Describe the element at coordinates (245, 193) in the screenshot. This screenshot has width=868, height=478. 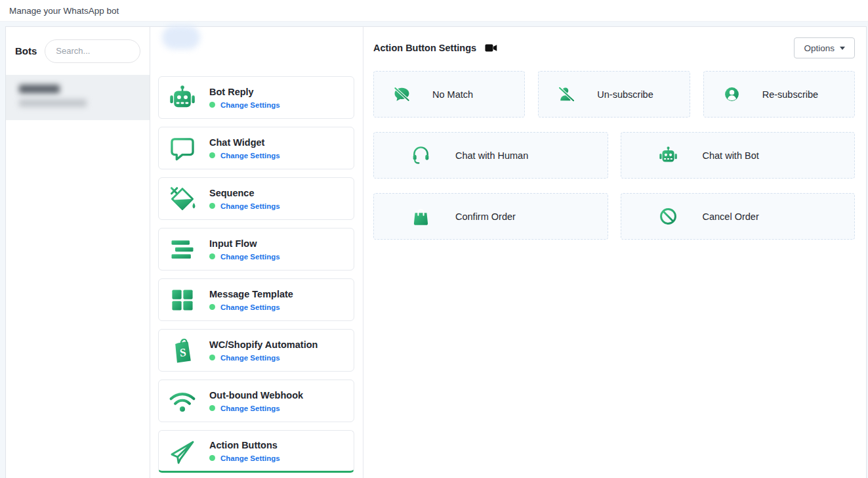
I see `feature-title: Sequence` at that location.